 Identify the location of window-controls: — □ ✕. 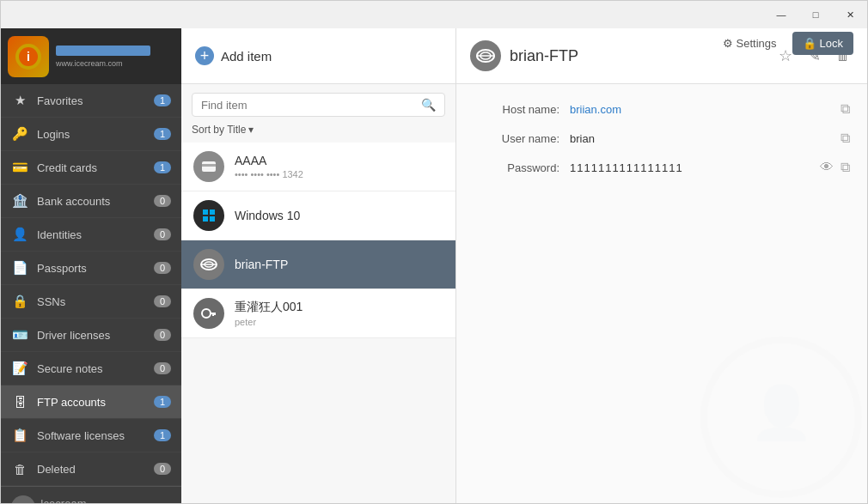
(816, 15).